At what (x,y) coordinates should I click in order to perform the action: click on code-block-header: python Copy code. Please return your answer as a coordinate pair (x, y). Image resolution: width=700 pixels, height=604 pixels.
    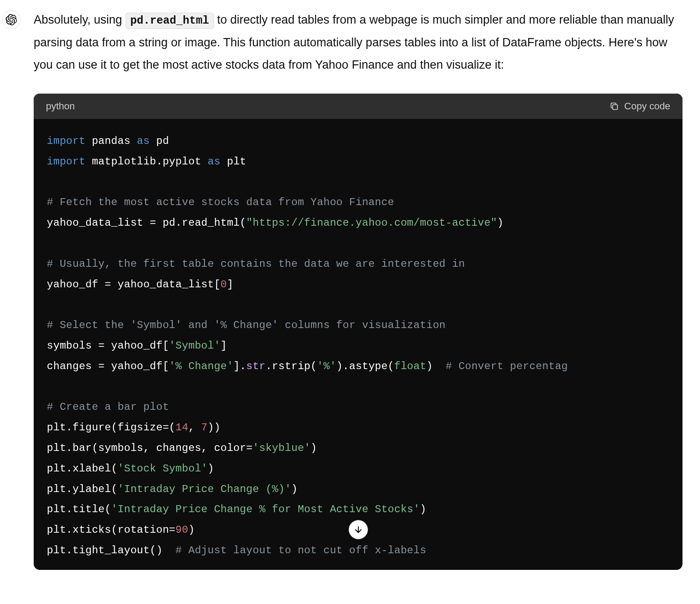
    Looking at the image, I should click on (358, 106).